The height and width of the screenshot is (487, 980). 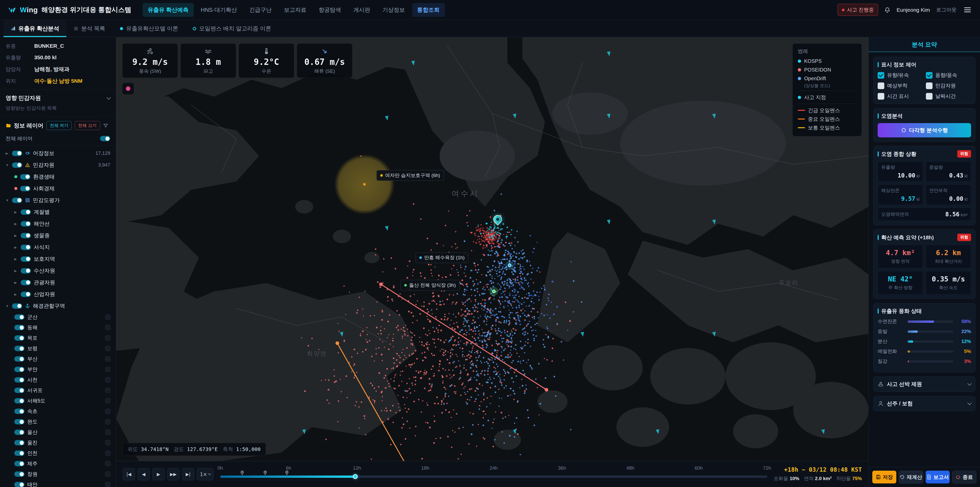 What do you see at coordinates (58, 224) in the screenshot?
I see `layer-subitem: ▶해안선` at bounding box center [58, 224].